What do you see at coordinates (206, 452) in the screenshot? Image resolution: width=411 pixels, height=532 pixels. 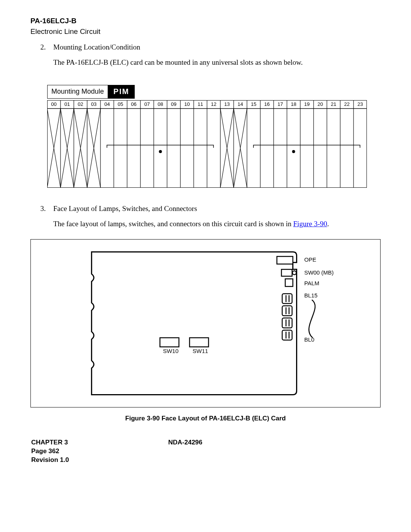 I see `page-footer: CHAPTER 3 Page 362 Revision 1.0 NDA-2429…` at bounding box center [206, 452].